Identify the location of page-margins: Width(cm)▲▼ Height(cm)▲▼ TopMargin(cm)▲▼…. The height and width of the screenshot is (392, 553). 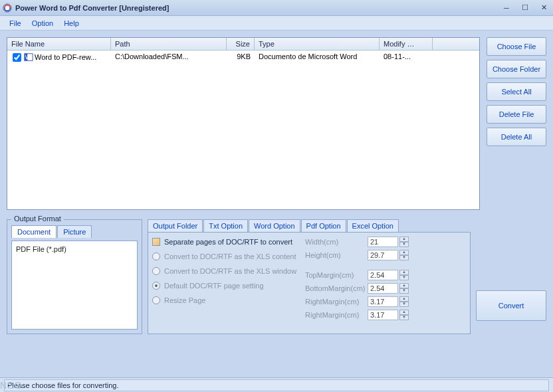
(386, 283).